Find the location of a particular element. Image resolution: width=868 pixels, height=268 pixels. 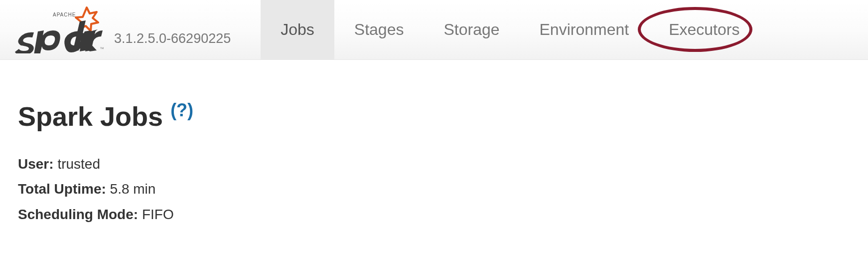

tab-jobs: Jobs is located at coordinates (297, 30).